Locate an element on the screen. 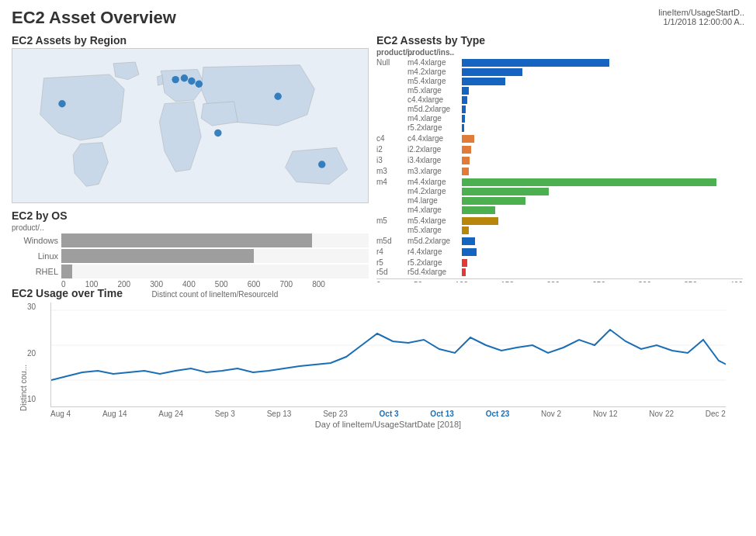 This screenshot has width=756, height=536. usage-section-title: EC2 Usage over Time is located at coordinates (378, 293).